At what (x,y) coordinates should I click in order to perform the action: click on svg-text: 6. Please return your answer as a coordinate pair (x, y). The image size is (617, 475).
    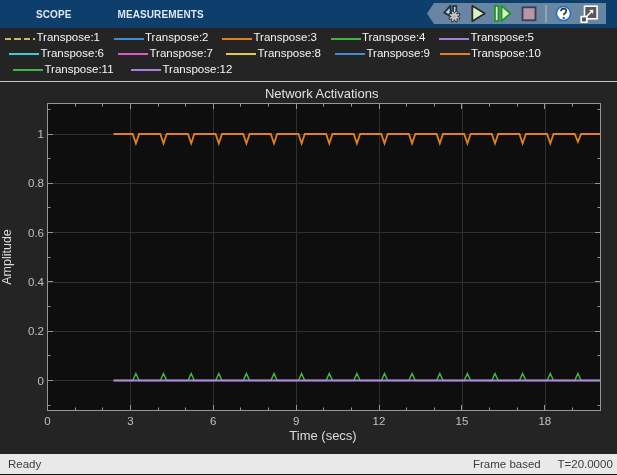
    Looking at the image, I should click on (213, 421).